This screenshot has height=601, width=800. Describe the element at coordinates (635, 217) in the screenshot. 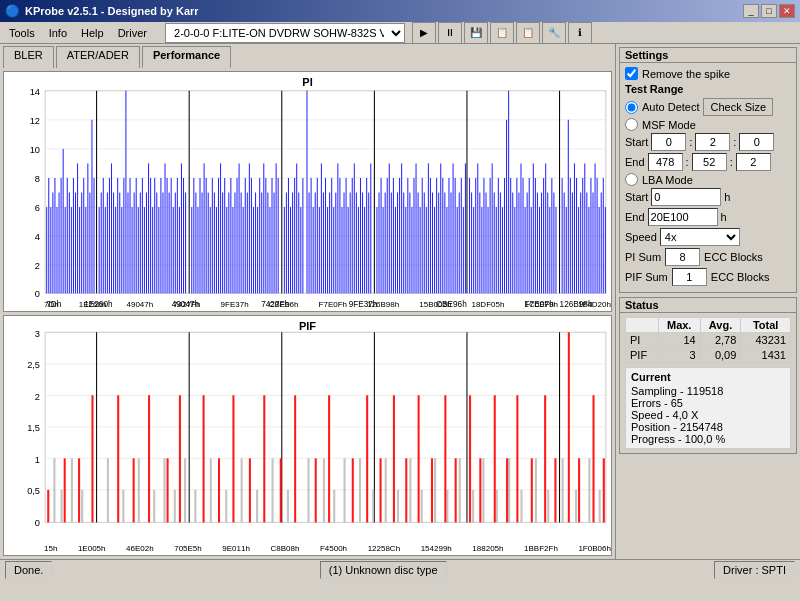

I see `lba-end-label: End` at that location.